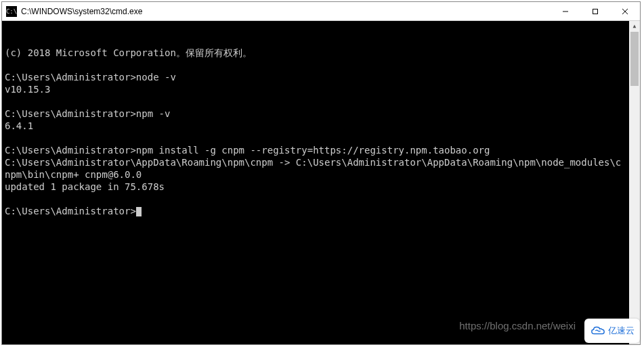  Describe the element at coordinates (315, 89) in the screenshot. I see `terminal-line: v10.15.3` at that location.